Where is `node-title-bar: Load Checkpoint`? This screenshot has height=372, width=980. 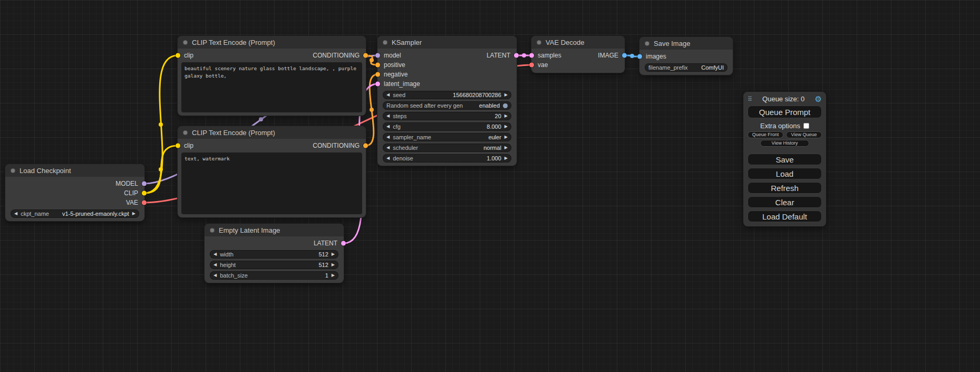 node-title-bar: Load Checkpoint is located at coordinates (75, 170).